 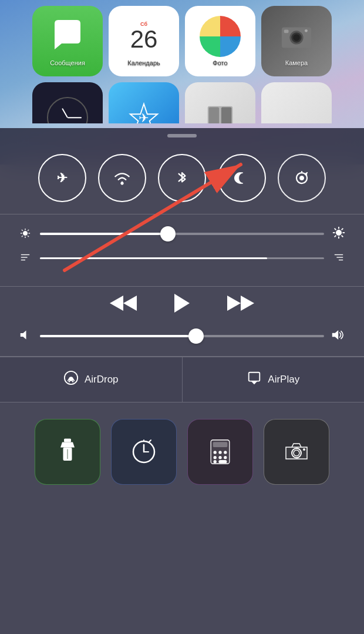 What do you see at coordinates (92, 380) in the screenshot?
I see `airdrop-button: AirDrop` at bounding box center [92, 380].